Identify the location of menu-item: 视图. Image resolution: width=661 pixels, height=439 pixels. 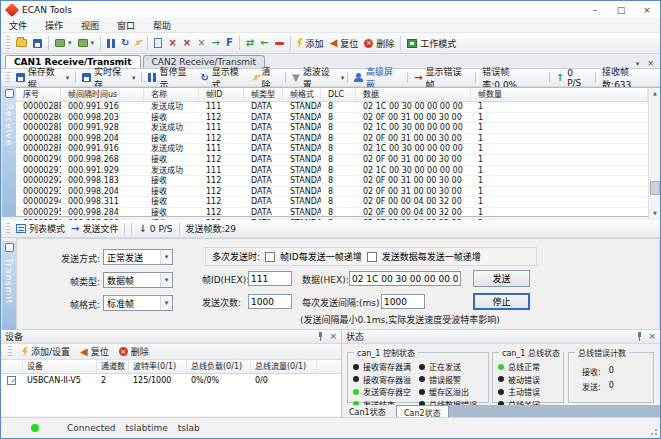
(90, 26).